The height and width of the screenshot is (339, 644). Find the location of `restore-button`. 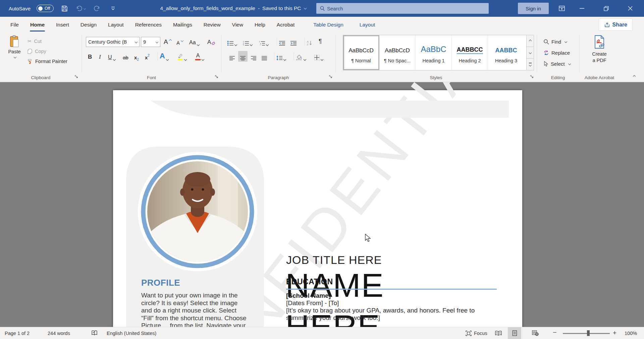

restore-button is located at coordinates (606, 8).